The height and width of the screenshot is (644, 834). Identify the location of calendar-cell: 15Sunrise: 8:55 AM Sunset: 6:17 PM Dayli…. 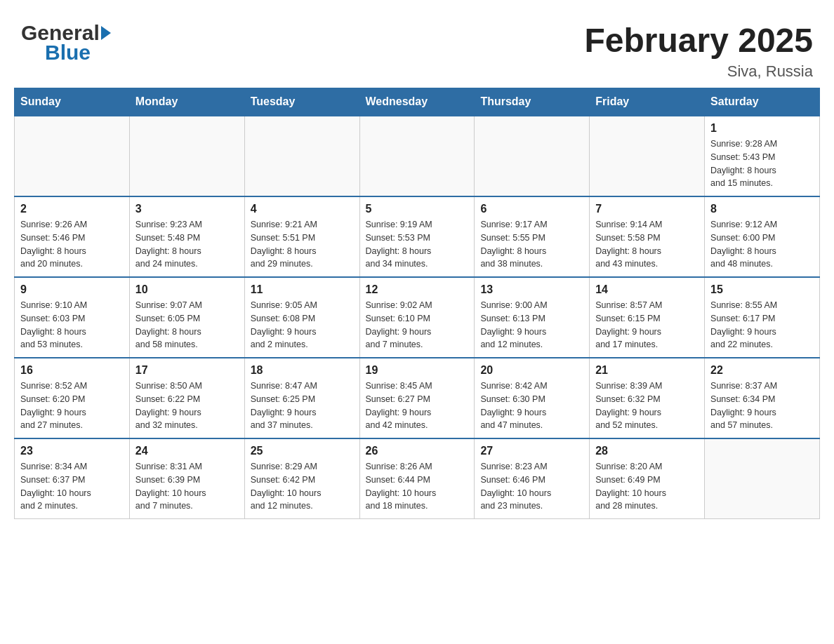
(762, 317).